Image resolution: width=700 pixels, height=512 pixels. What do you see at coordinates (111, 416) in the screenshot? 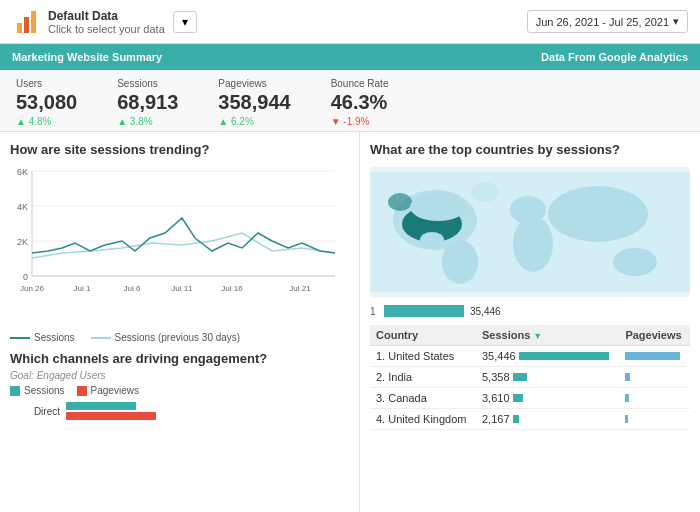
I see `direct-pageviews-bar` at bounding box center [111, 416].